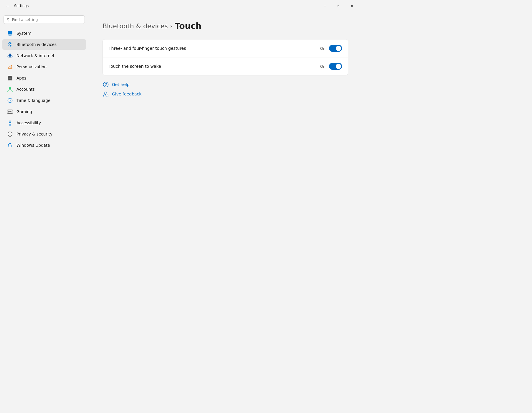 This screenshot has height=413, width=532. What do you see at coordinates (323, 67) in the screenshot?
I see `touch-wake-status: On` at bounding box center [323, 67].